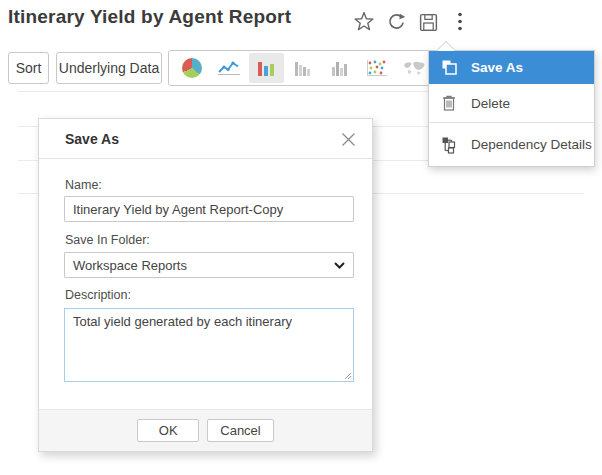 The height and width of the screenshot is (475, 602). I want to click on trash-icon, so click(456, 103).